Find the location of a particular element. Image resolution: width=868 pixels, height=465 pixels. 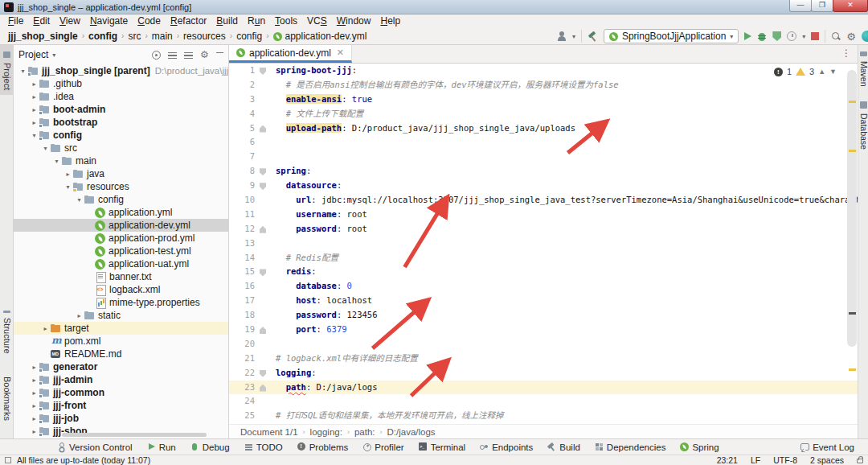

tool-stripe-maven: Maven is located at coordinates (863, 68).